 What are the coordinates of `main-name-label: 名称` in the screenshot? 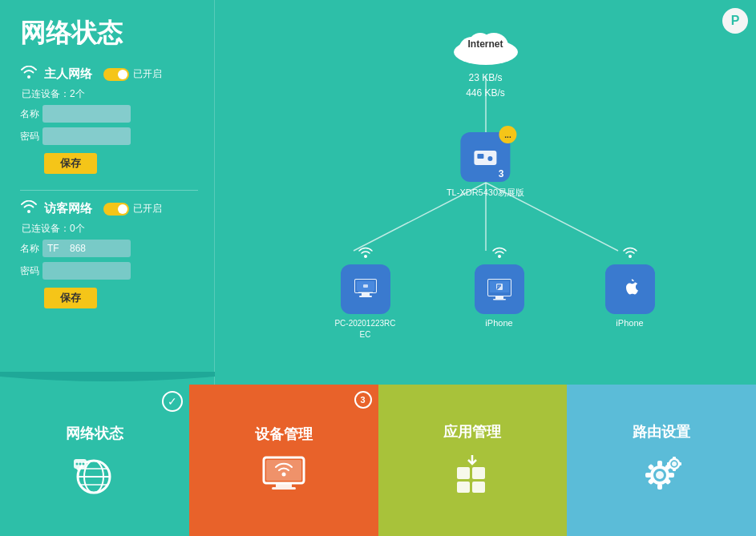 It's located at (31, 114).